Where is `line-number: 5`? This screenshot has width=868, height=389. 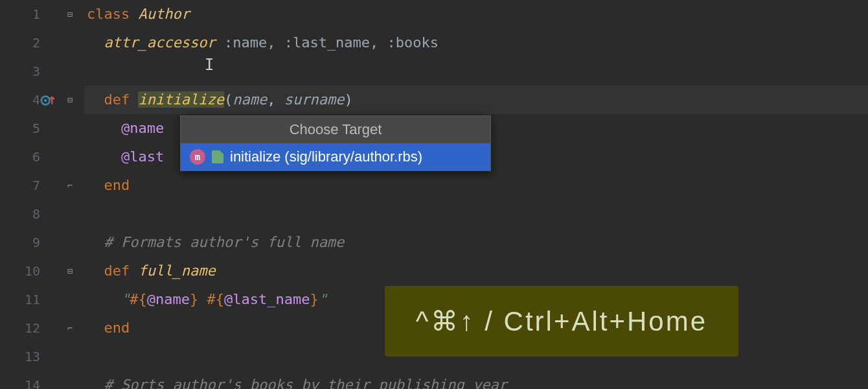
line-number: 5 is located at coordinates (29, 128).